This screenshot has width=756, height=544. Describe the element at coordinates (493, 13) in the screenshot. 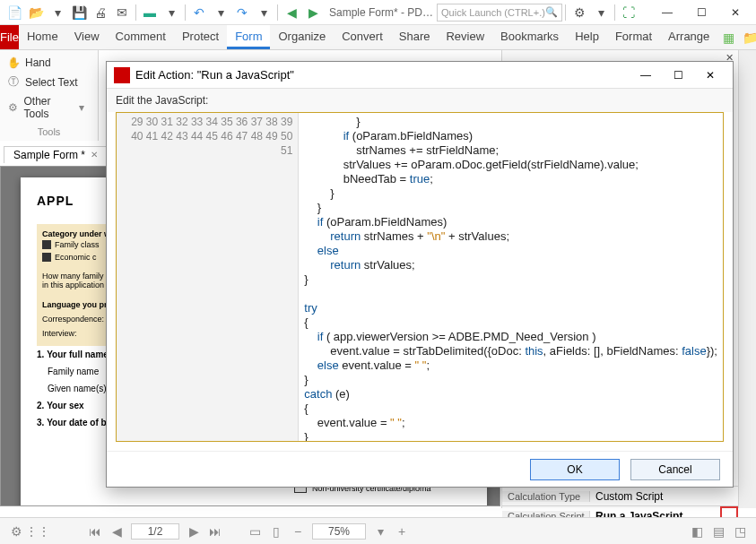

I see `quick-launch-placeholder: Quick Launch (CTRL+.)` at that location.